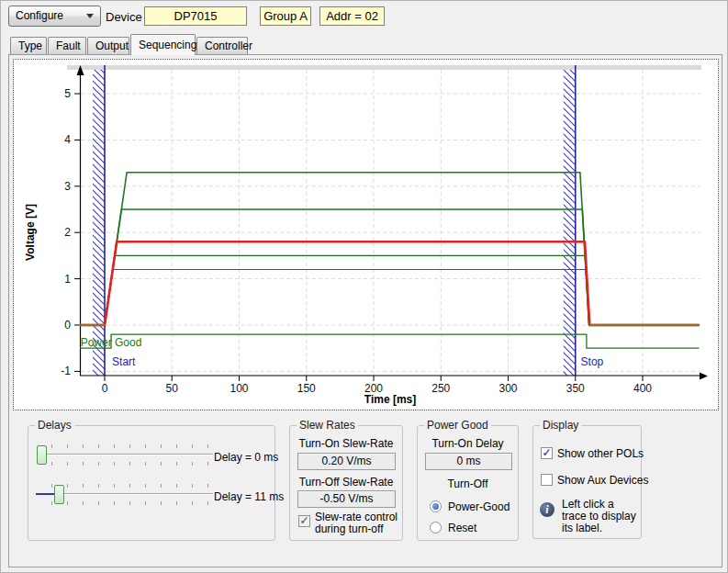 This screenshot has width=728, height=573. I want to click on svg-text: 1, so click(68, 279).